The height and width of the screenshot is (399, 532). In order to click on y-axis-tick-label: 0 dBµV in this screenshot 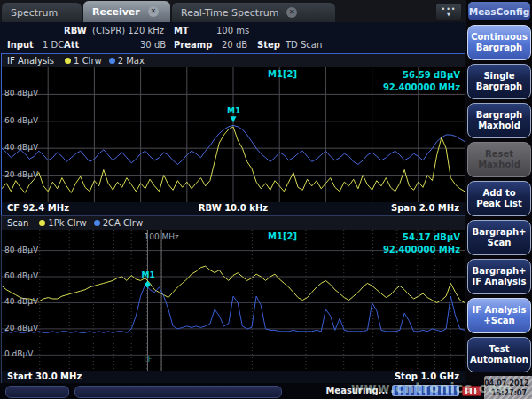, I will do `click(19, 354)`.